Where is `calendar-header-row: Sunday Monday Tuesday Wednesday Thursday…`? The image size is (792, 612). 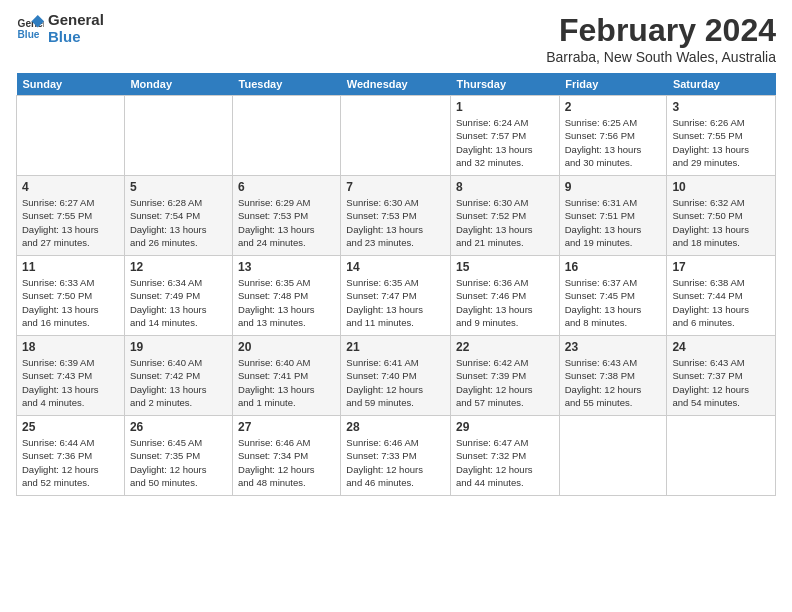 calendar-header-row: Sunday Monday Tuesday Wednesday Thursday… is located at coordinates (396, 84).